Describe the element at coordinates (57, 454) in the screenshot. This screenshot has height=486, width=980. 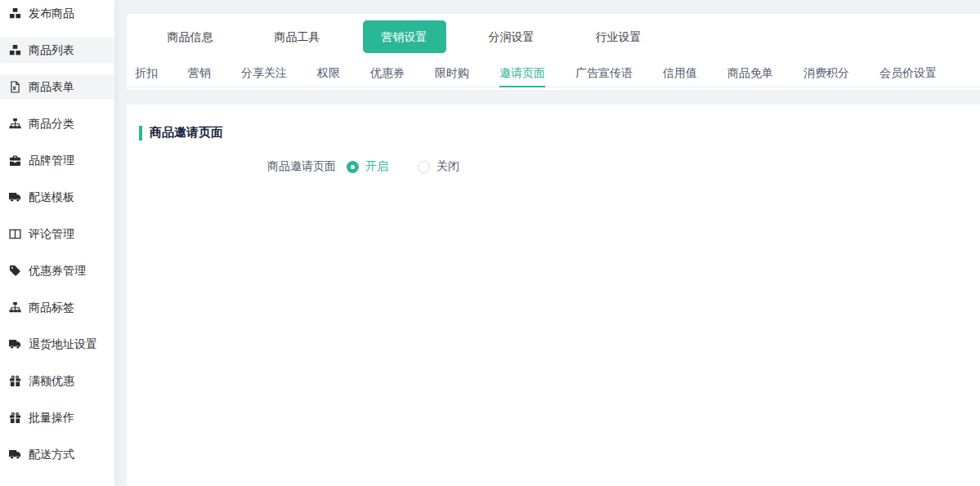
I see `sidebar-item-shipping-method: 配送方式` at that location.